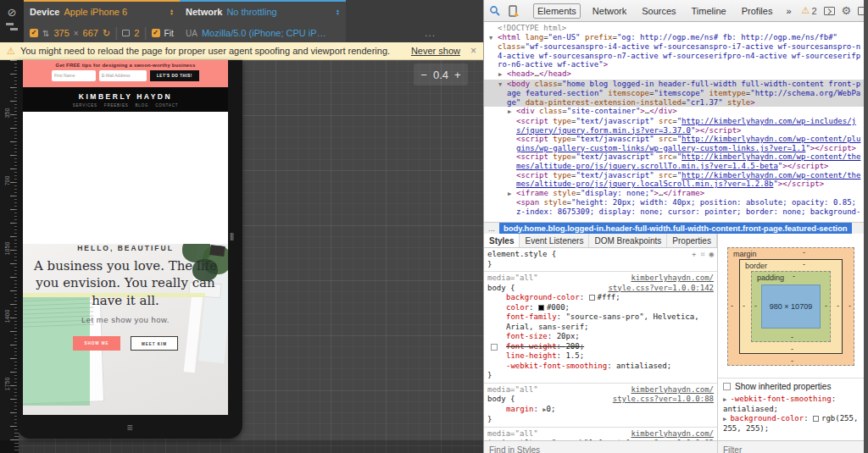  I want to click on lets-do-this-button: LET'S DO THIS!, so click(175, 76).